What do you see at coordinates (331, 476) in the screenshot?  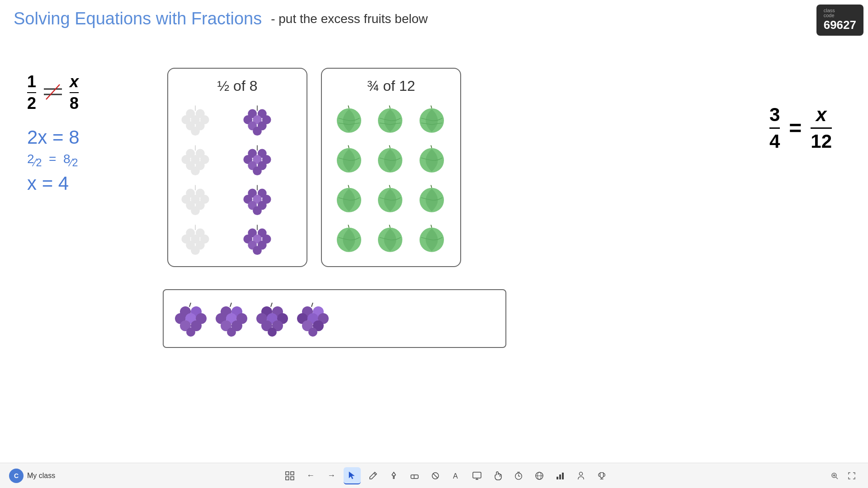 I see `forward-button: →` at bounding box center [331, 476].